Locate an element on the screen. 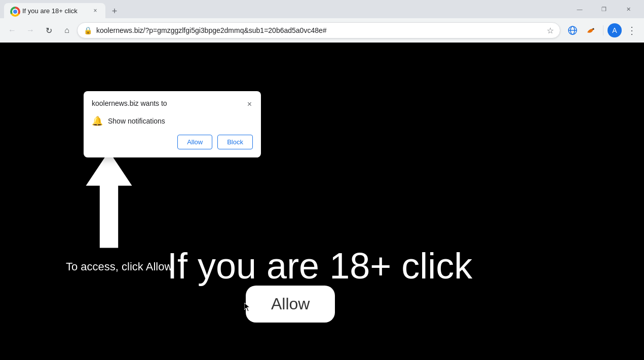  popup-permission-row: 🔔 Show notifications is located at coordinates (172, 121).